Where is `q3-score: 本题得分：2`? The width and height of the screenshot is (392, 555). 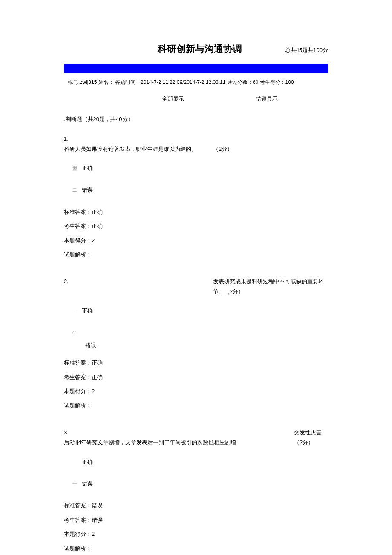
q3-score: 本题得分：2 is located at coordinates (196, 534).